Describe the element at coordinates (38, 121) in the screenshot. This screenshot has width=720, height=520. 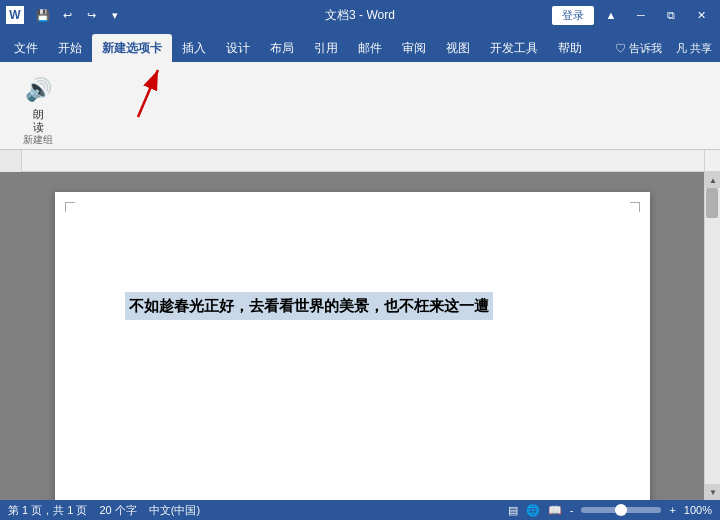
I see `read-aloud-label: 朗读` at that location.